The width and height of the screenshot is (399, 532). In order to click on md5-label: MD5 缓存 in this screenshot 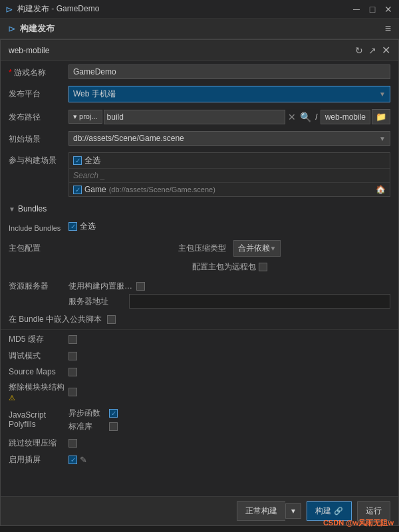, I will do `click(39, 339)`.